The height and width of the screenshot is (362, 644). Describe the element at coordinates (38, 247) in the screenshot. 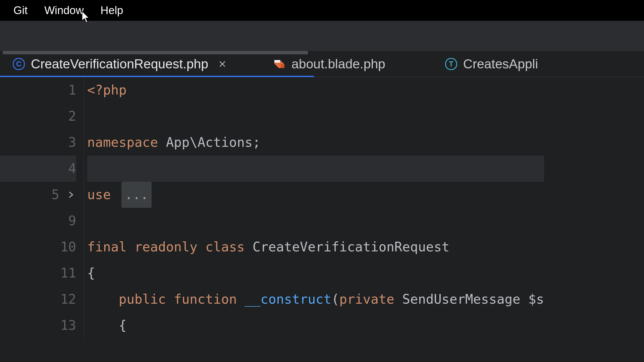

I see `gutter-line: 10` at that location.